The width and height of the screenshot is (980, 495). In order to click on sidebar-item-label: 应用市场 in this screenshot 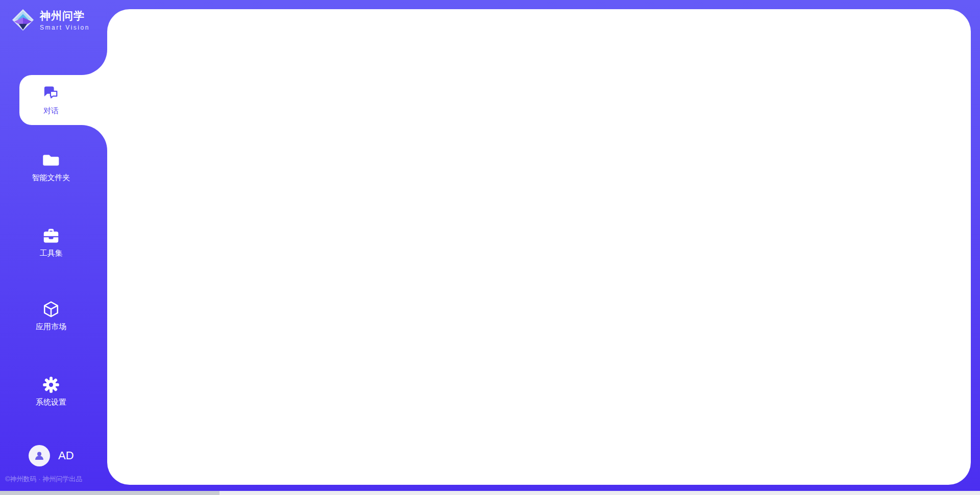, I will do `click(51, 327)`.